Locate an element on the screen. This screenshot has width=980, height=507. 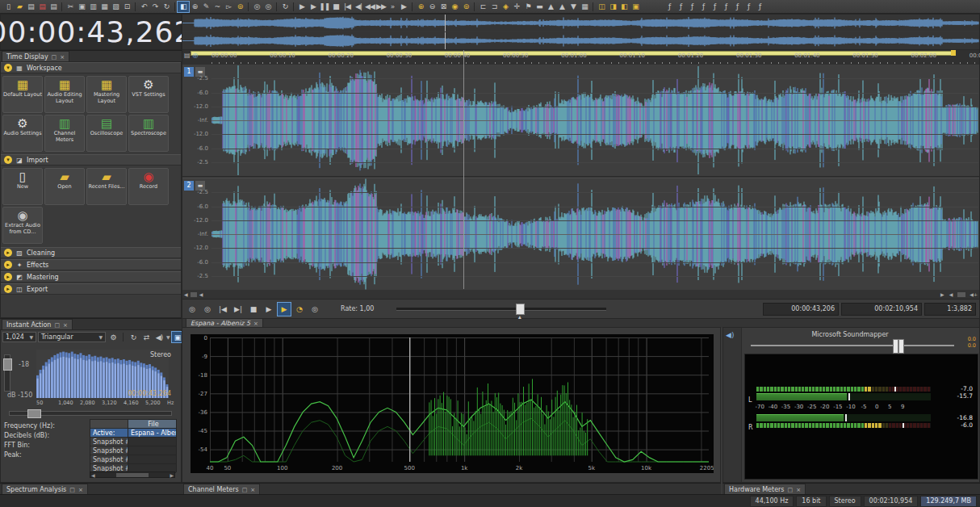
window-type-select: Triangular▼ is located at coordinates (72, 337).